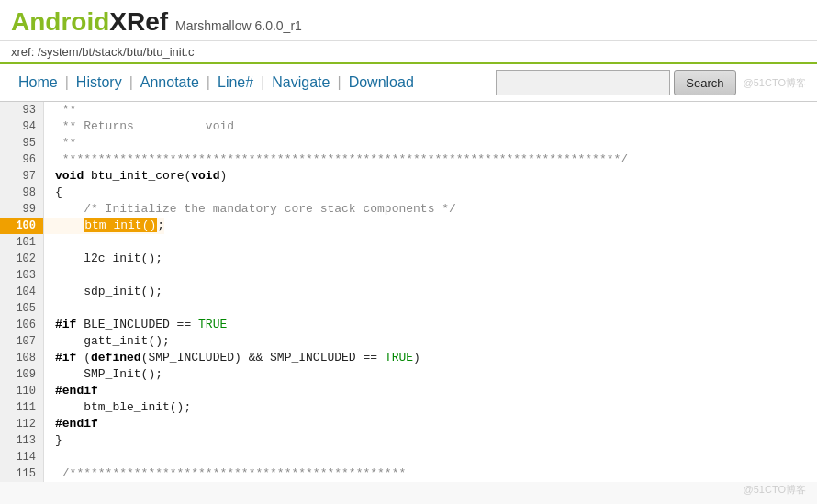 The height and width of the screenshot is (504, 817). Describe the element at coordinates (408, 391) in the screenshot. I see `table-row: 110 #endif` at that location.